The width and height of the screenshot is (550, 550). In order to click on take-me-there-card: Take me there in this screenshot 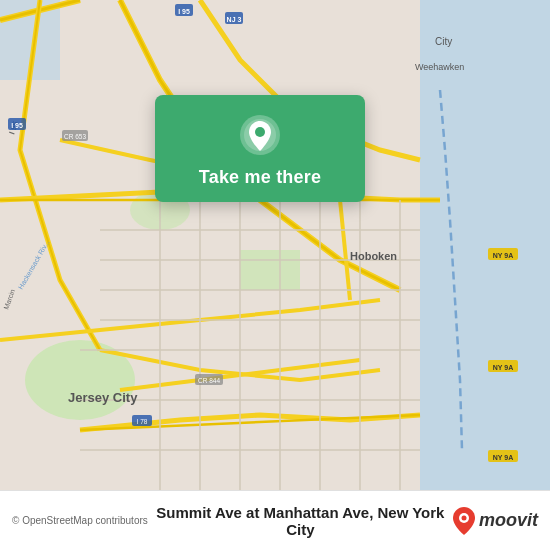, I will do `click(260, 148)`.